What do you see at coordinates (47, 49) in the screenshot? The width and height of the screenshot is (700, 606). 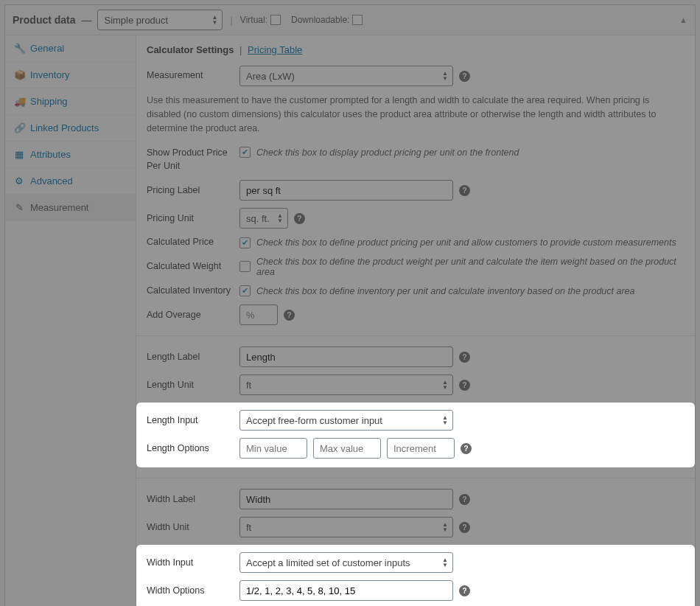 I see `tab-general-label: General` at bounding box center [47, 49].